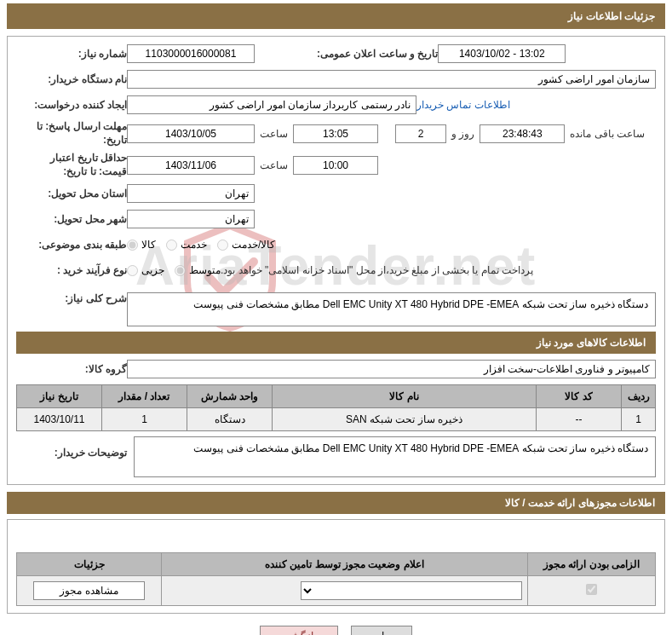 This screenshot has height=635, width=672. Describe the element at coordinates (392, 369) in the screenshot. I see `goods-group-value: کامپیوتر و فناوری اطلاعات-سخت افزار` at that location.